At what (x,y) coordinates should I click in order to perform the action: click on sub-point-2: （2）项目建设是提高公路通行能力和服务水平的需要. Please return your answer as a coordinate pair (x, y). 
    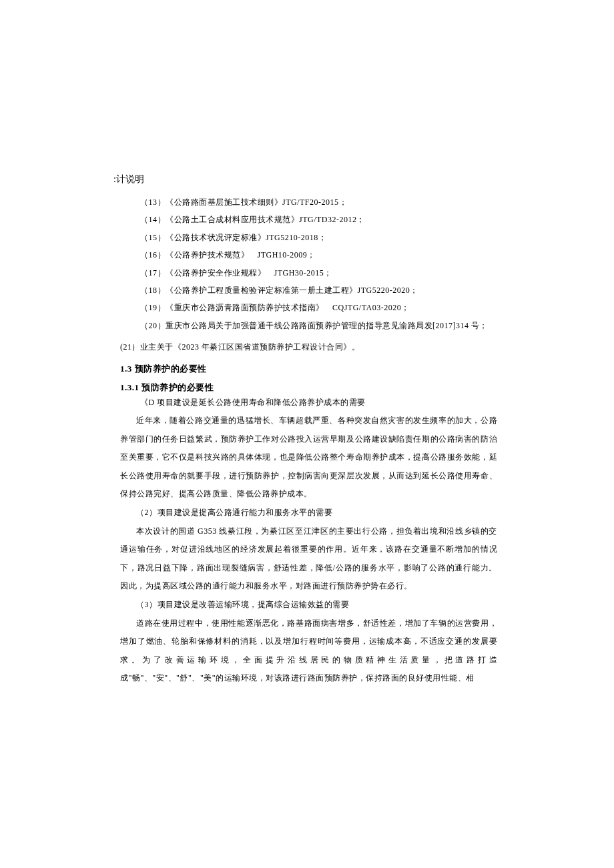
    Looking at the image, I should click on (310, 513).